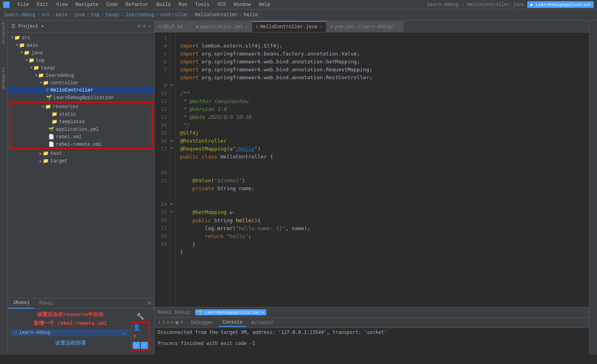 Image resolution: width=597 pixels, height=364 pixels. Describe the element at coordinates (150, 303) in the screenshot. I see `jrebel-settings-icon: ⚙` at that location.